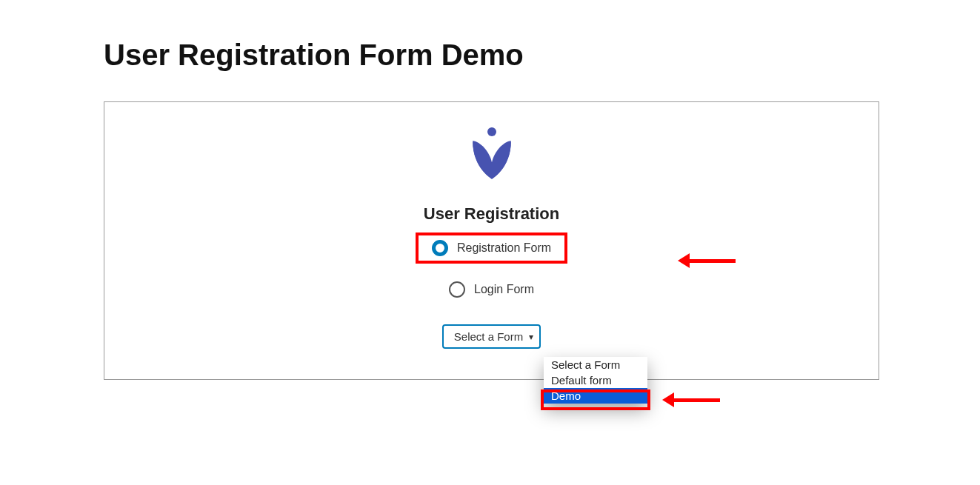  Describe the element at coordinates (490, 55) in the screenshot. I see `page-title: User Registration Form Demo` at that location.